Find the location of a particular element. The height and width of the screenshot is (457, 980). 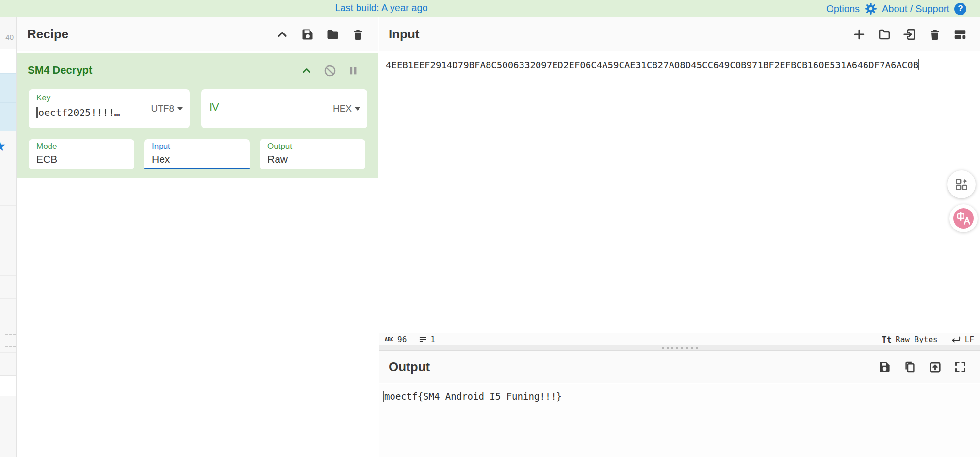

gear-icon is located at coordinates (871, 9).